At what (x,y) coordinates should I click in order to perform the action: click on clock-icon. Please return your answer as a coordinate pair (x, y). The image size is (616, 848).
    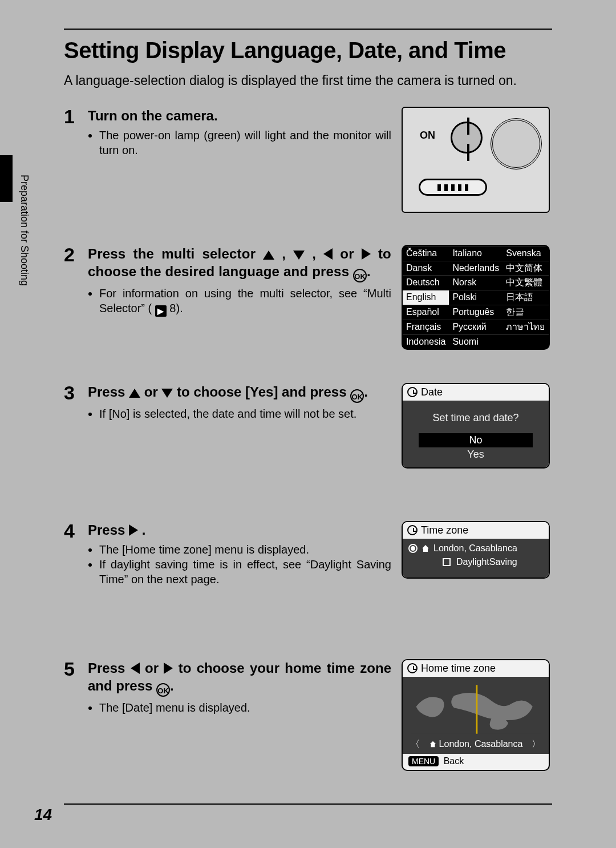
    Looking at the image, I should click on (412, 668).